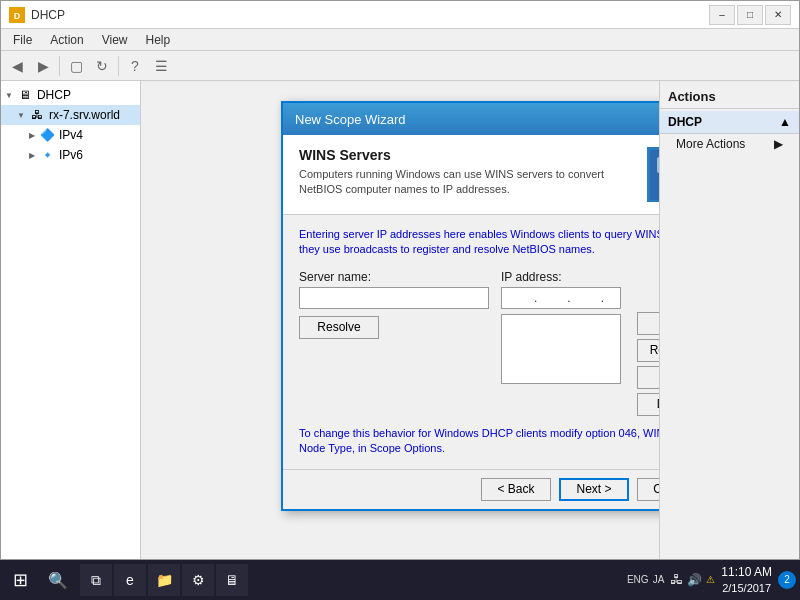 The image size is (800, 600). Describe the element at coordinates (161, 66) in the screenshot. I see `extra-button: ☰` at that location.